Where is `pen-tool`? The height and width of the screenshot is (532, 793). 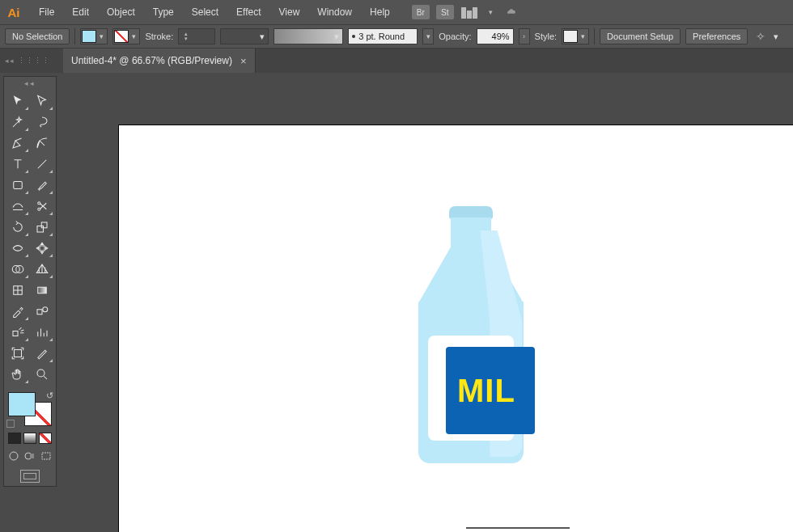
pen-tool is located at coordinates (18, 143).